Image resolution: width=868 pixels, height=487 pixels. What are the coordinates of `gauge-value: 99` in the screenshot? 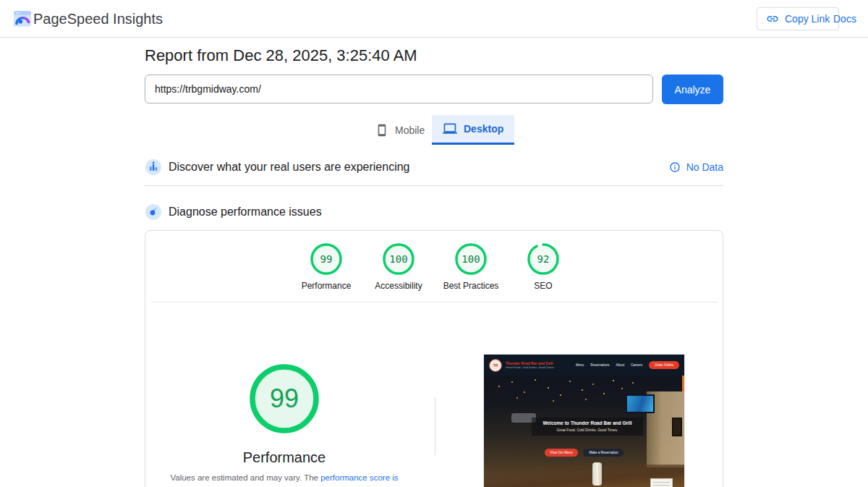 It's located at (284, 399).